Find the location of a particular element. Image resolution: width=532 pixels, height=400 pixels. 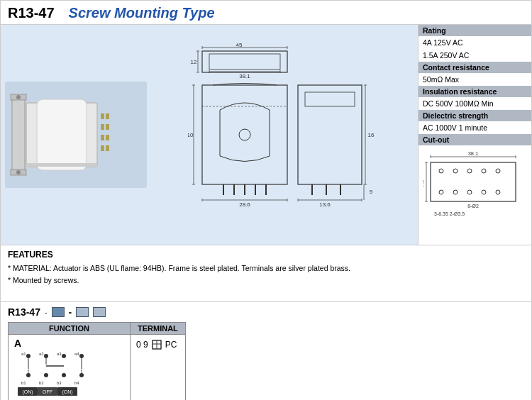

features-section: FEATURES * MATERIAL: Actuator is ABS (UL… is located at coordinates (266, 273).